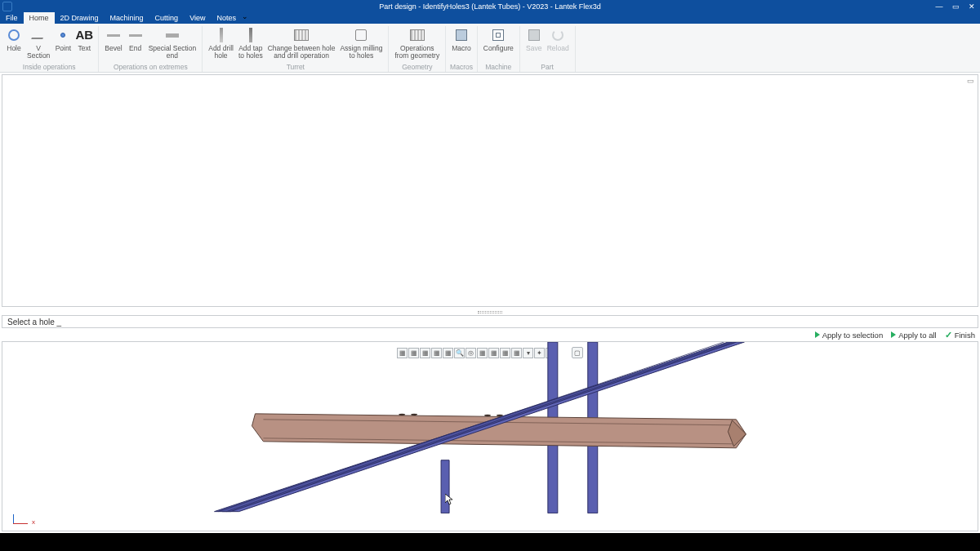 The image size is (980, 551). What do you see at coordinates (547, 67) in the screenshot?
I see `group-label-part: Part` at bounding box center [547, 67].